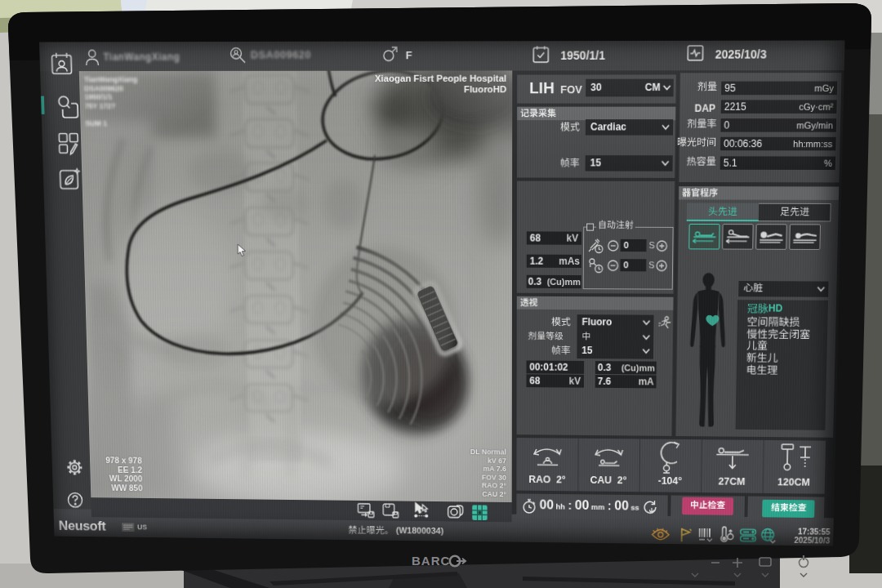  Describe the element at coordinates (431, 560) in the screenshot. I see `svg-text: BARC` at that location.